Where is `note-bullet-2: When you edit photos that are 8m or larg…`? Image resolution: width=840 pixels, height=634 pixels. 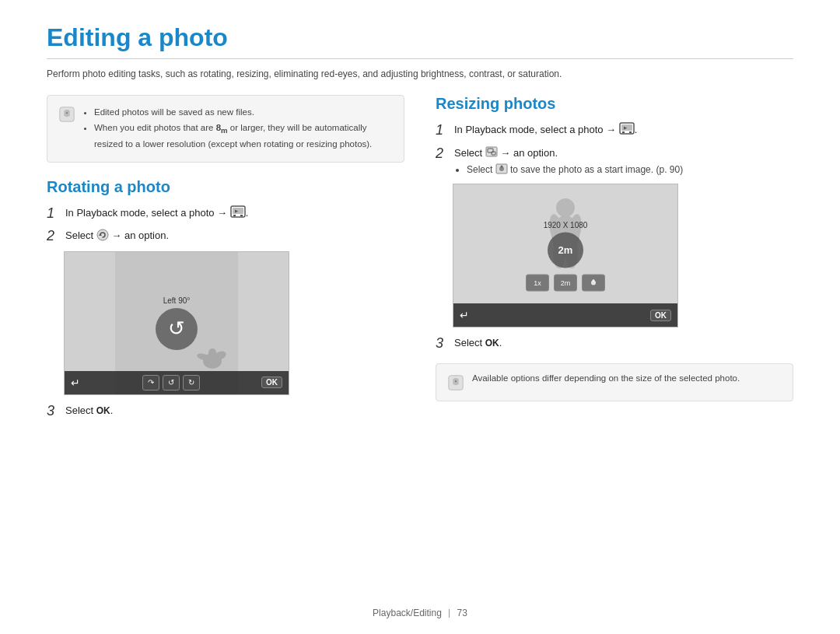
note-bullet-2: When you edit photos that are 8m or larg… is located at coordinates (243, 137).